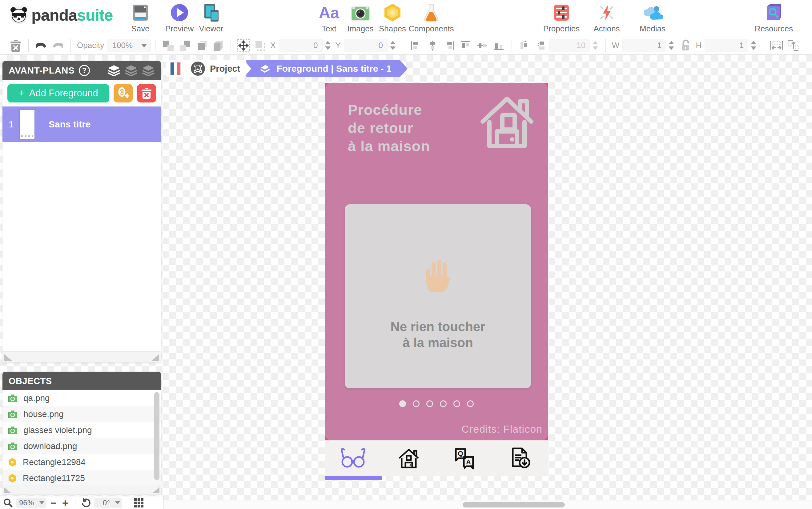 The width and height of the screenshot is (812, 509). What do you see at coordinates (59, 93) in the screenshot?
I see `add-foreground-button: + Add Foreground` at bounding box center [59, 93].